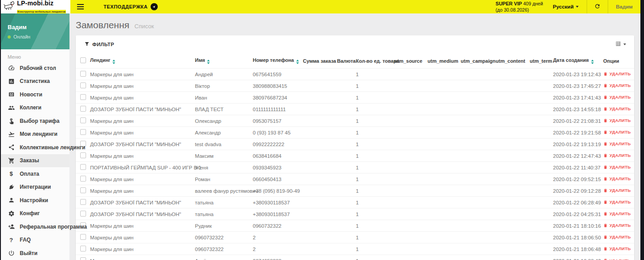 The height and width of the screenshot is (260, 644). Describe the element at coordinates (509, 74) in the screenshot. I see `cell-utm_content` at that location.